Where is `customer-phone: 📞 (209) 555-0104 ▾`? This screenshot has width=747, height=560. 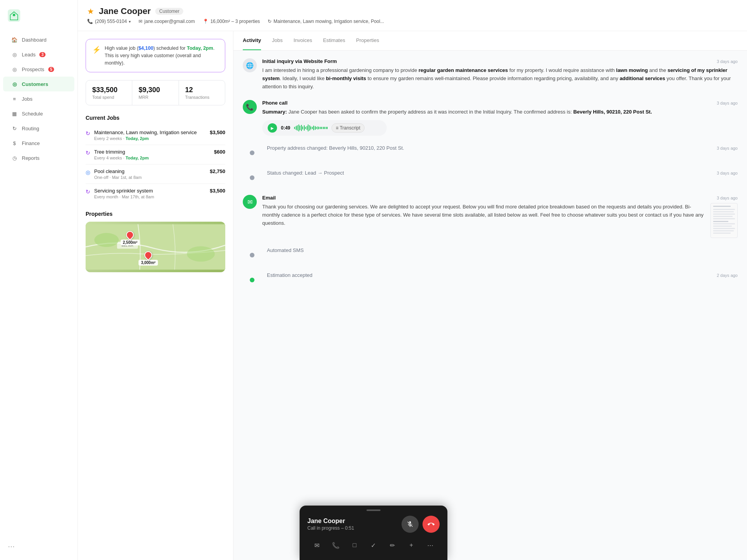
customer-phone: 📞 (209) 555-0104 ▾ is located at coordinates (109, 21).